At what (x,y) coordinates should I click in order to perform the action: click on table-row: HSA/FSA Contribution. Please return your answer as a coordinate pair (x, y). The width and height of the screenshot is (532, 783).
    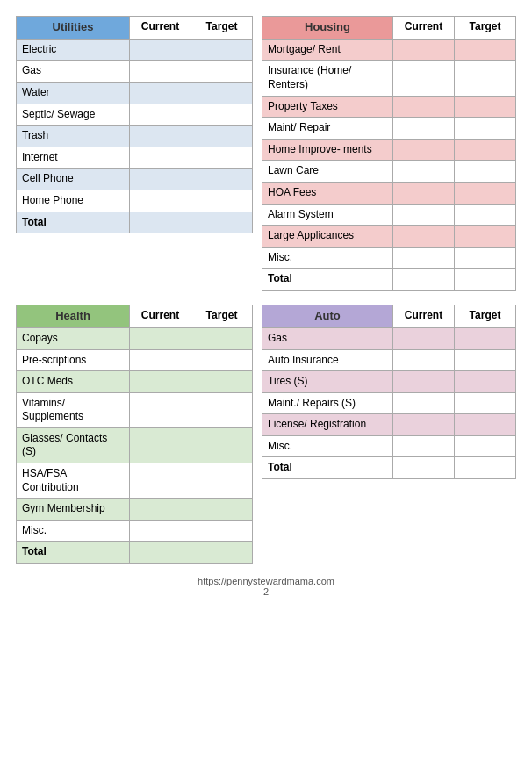
    Looking at the image, I should click on (135, 481).